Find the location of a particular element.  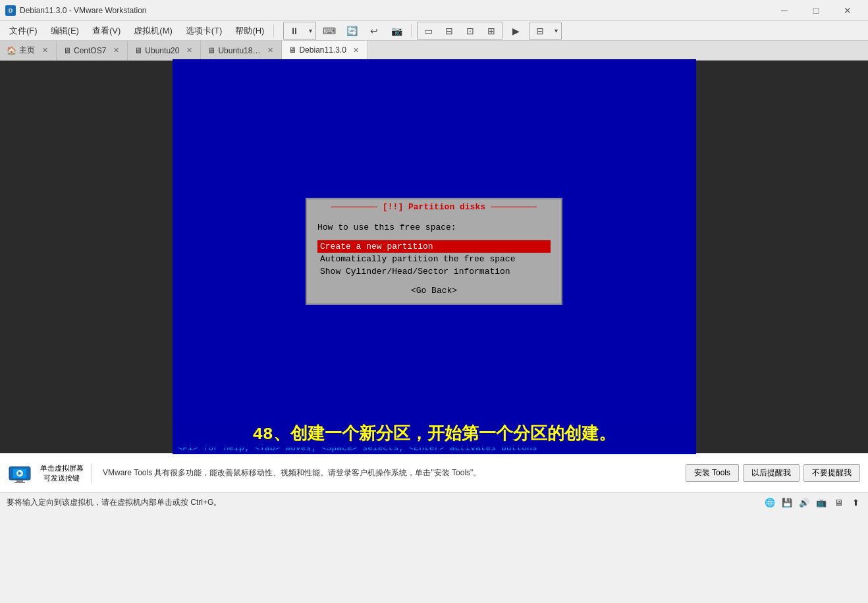

send-ctrl-alt-del-button: ⌨ is located at coordinates (329, 31).